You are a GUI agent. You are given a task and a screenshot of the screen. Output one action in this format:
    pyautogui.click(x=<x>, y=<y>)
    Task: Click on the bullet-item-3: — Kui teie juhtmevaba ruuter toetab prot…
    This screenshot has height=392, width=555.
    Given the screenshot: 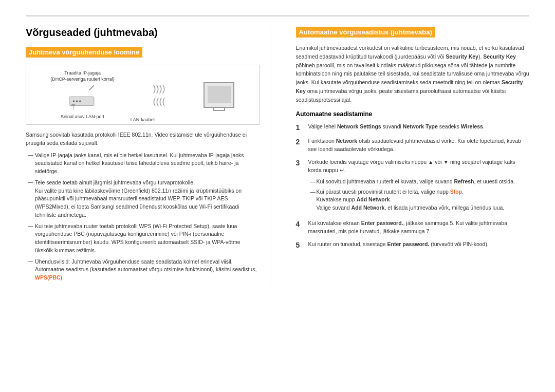 What is the action you would take?
    pyautogui.click(x=143, y=238)
    